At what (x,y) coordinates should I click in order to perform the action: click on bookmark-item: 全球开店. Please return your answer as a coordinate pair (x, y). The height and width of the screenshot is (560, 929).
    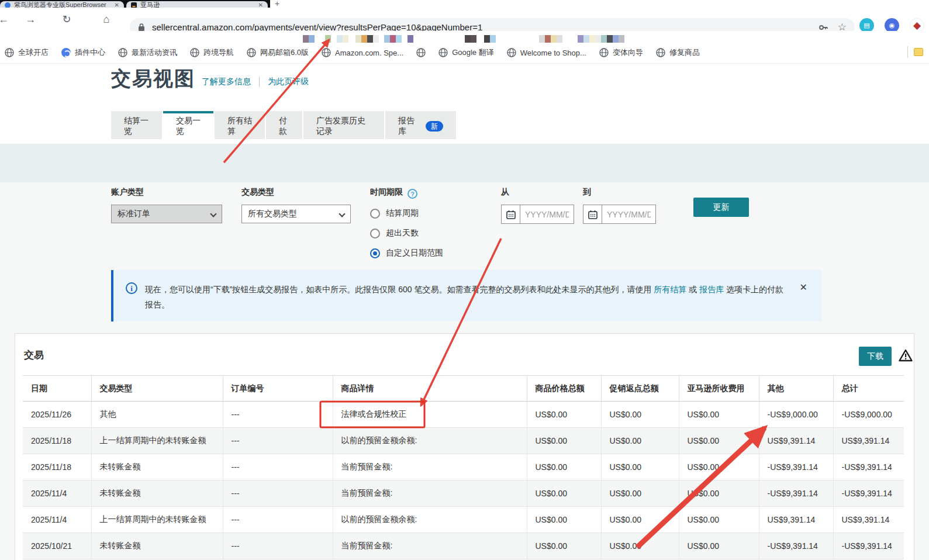
    Looking at the image, I should click on (27, 53).